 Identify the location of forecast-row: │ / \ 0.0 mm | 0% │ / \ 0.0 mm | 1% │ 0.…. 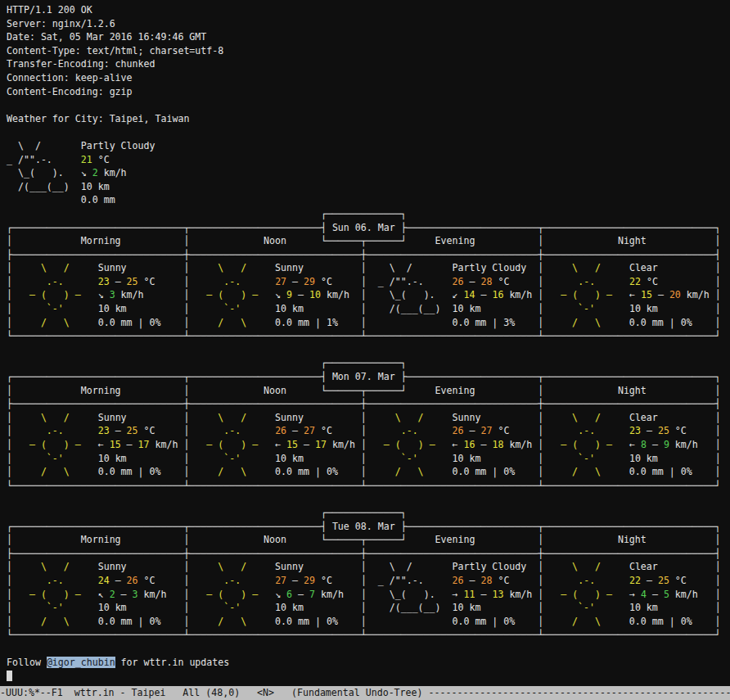
(368, 323).